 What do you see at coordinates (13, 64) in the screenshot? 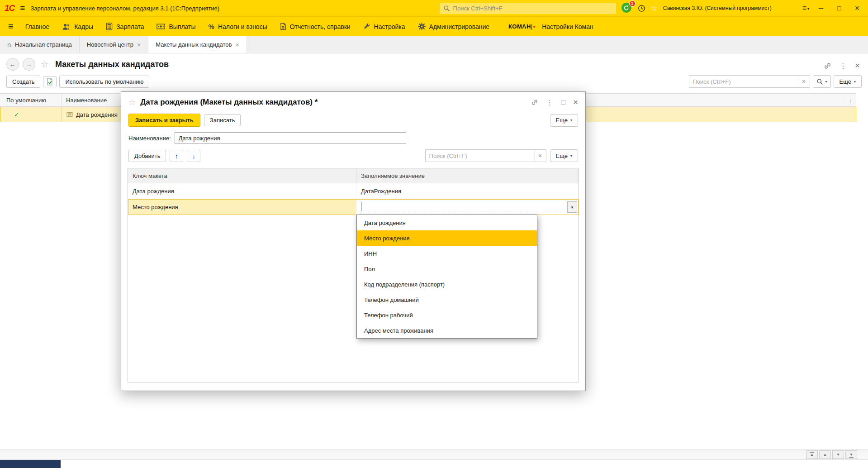
I see `back-button: ←` at bounding box center [13, 64].